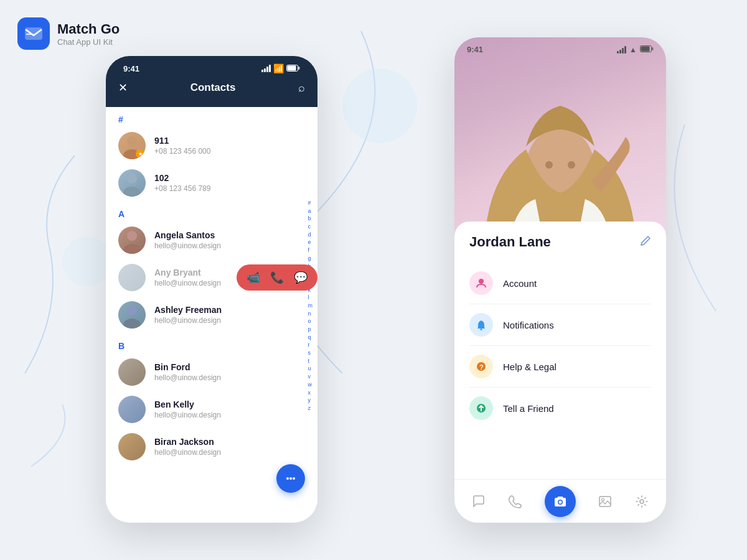  I want to click on time-1: 9:41, so click(131, 68).